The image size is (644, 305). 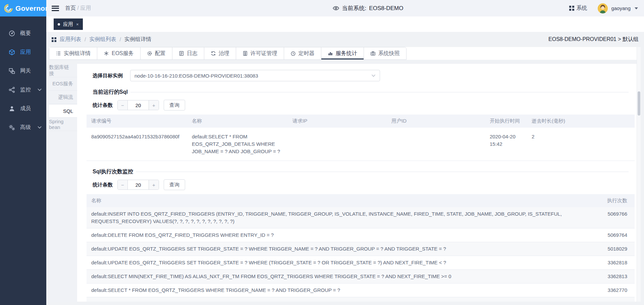 What do you see at coordinates (73, 53) in the screenshot?
I see `tab-instance-group-detail: 实例组详情` at bounding box center [73, 53].